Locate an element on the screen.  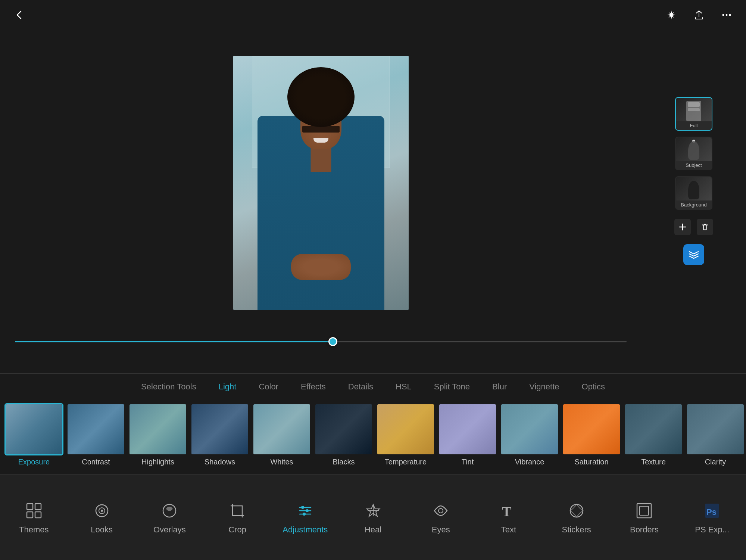
adj-item-highlights: Highlights is located at coordinates (158, 435).